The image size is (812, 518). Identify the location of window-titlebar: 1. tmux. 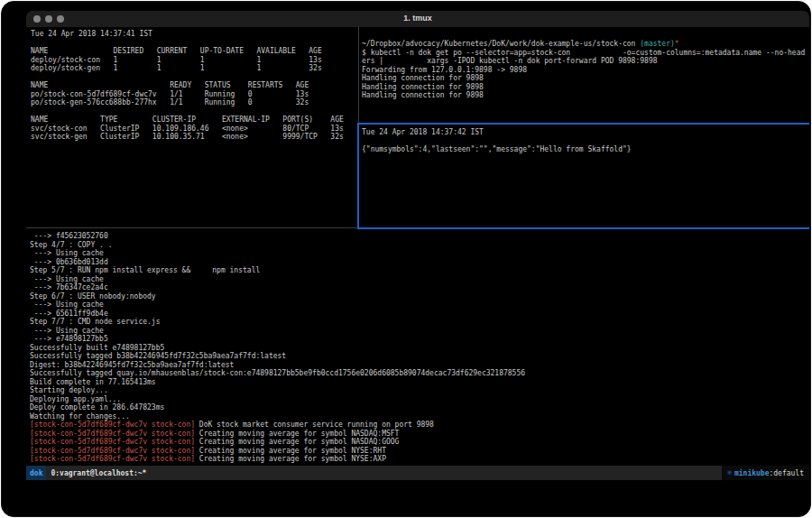
(418, 19).